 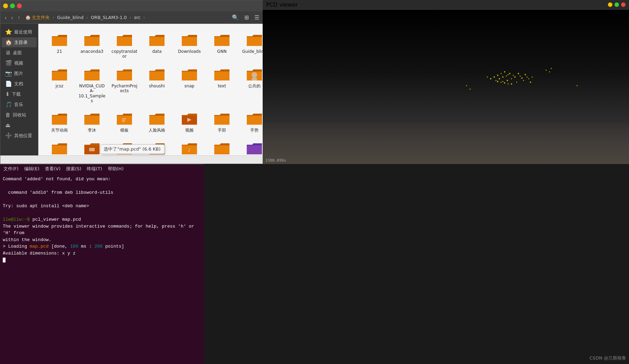 What do you see at coordinates (189, 45) in the screenshot?
I see `file-item-4: Downloads` at bounding box center [189, 45].